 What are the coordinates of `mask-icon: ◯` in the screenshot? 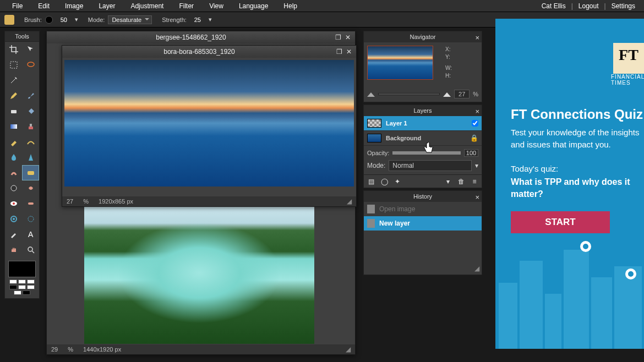 It's located at (384, 182).